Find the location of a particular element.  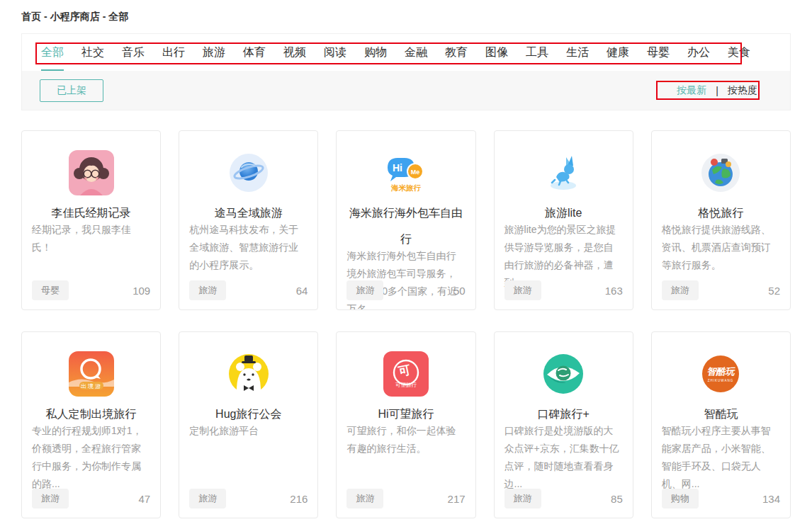

app-description: 专业的行程规划师1对1，价额透明，全程旅行管家行中服务，为你制作专属的路... is located at coordinates (91, 457).